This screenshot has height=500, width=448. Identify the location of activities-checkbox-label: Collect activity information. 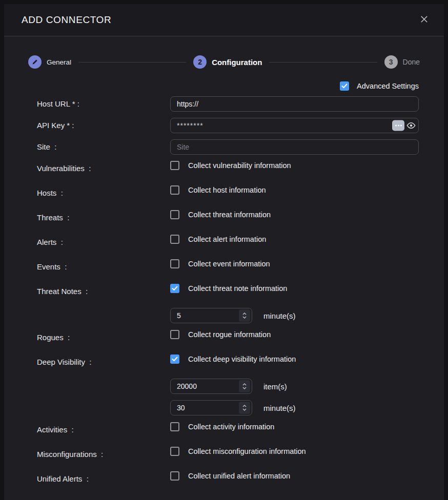
(231, 427).